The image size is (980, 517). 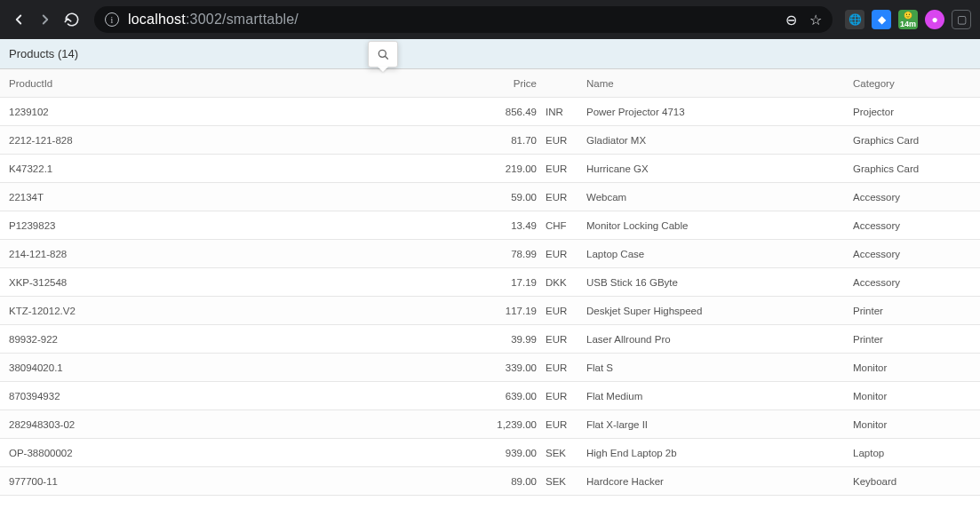 What do you see at coordinates (720, 84) in the screenshot?
I see `column-header-name: Name` at bounding box center [720, 84].